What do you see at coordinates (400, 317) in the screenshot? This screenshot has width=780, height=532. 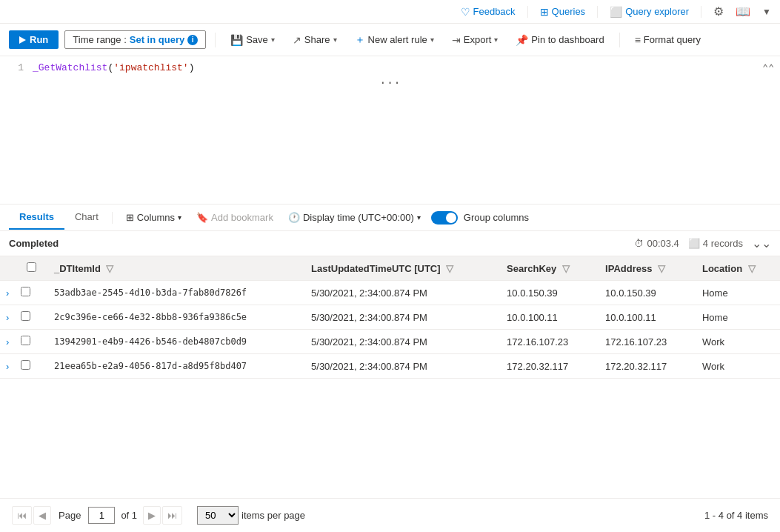 I see `row-lastupdated-1: 5/30/2021, 2:34:00.874 PM` at bounding box center [400, 317].